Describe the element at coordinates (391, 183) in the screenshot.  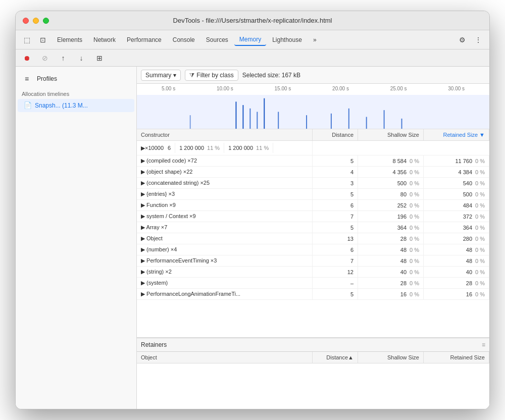
I see `cell-shallow: 500 0 %` at that location.